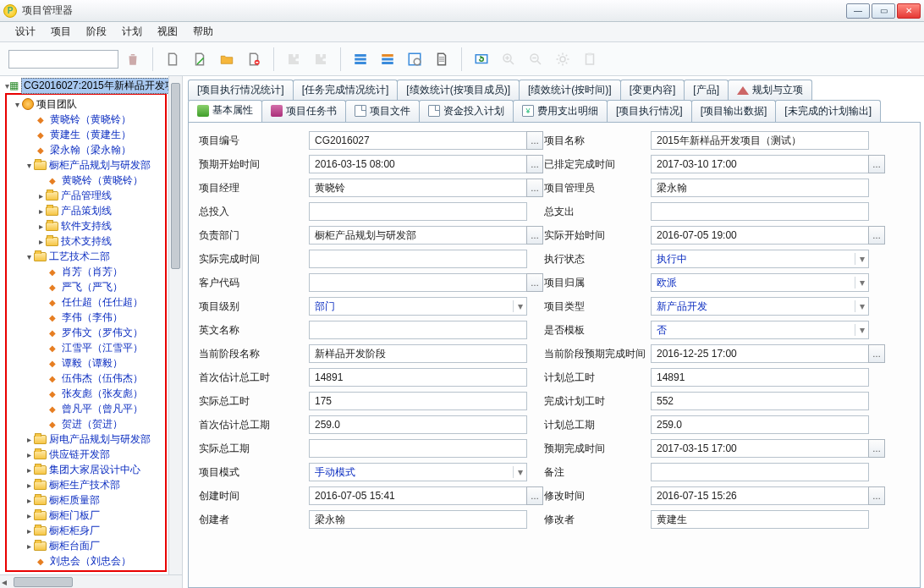 The height and width of the screenshot is (588, 924). What do you see at coordinates (132, 32) in the screenshot?
I see `menu-plan: 计划` at bounding box center [132, 32].